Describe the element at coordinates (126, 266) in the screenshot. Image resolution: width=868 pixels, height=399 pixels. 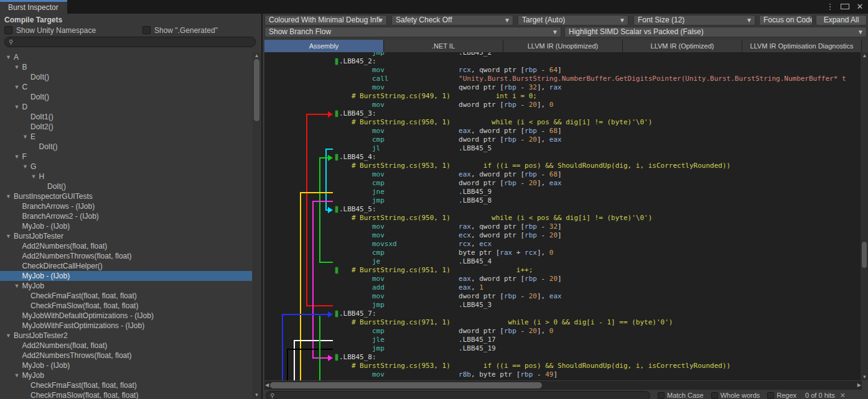
I see `tree-item: CheckDirectCallHelper()` at that location.